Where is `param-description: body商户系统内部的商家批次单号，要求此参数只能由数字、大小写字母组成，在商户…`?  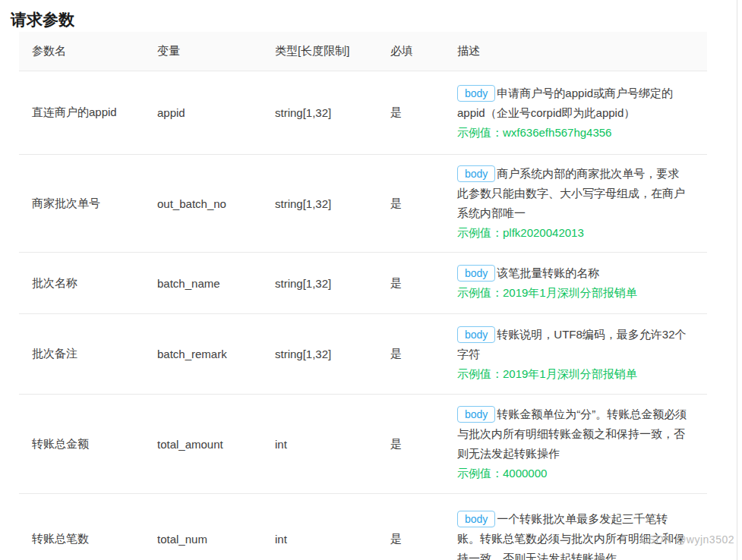 param-description: body商户系统内部的商家批次单号，要求此参数只能由数字、大小写字母组成，在商户… is located at coordinates (582, 203).